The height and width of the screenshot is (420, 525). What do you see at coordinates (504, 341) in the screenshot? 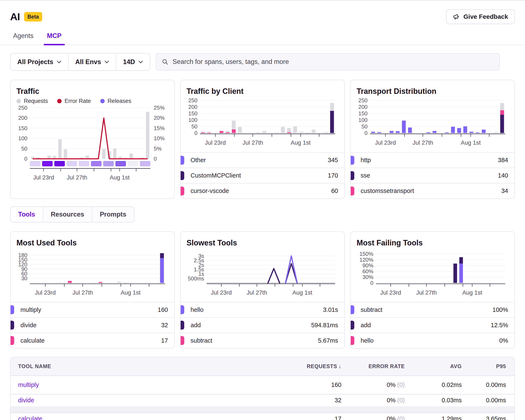
I see `legend-value: 0%` at bounding box center [504, 341].